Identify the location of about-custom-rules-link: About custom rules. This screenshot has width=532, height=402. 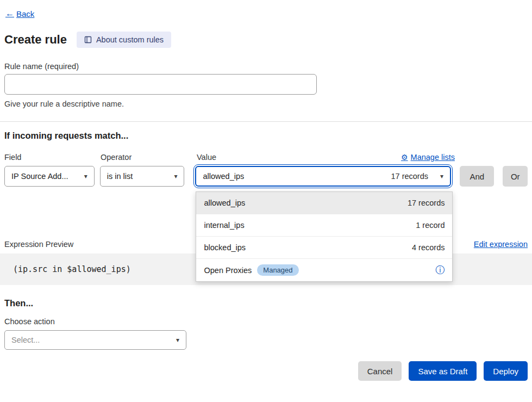
(124, 40).